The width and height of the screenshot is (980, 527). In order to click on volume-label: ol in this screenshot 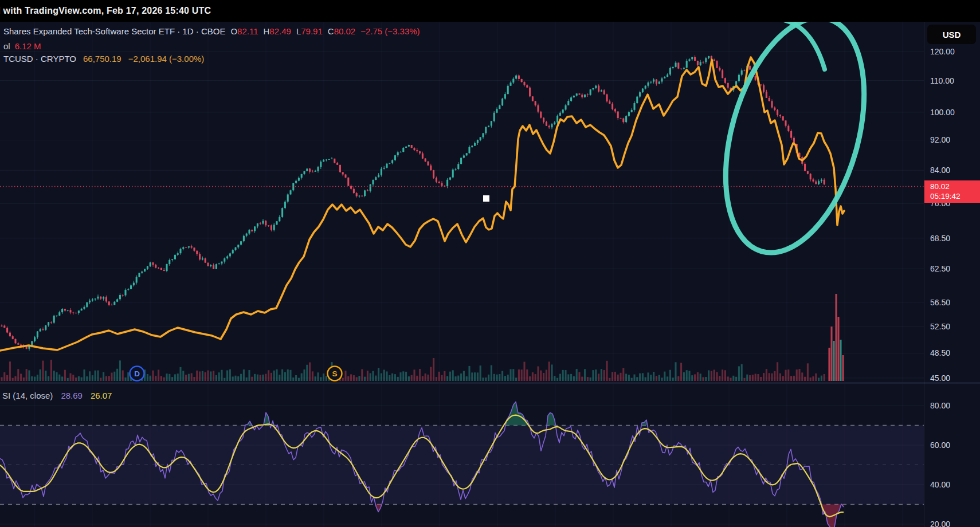, I will do `click(7, 46)`.